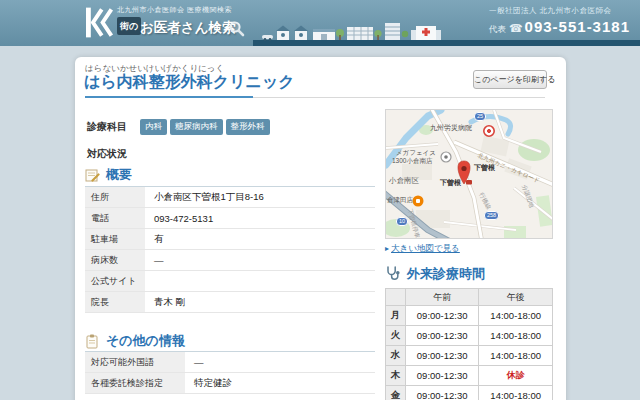 The width and height of the screenshot is (640, 400). Describe the element at coordinates (393, 274) in the screenshot. I see `stethoscope-icon` at that location.